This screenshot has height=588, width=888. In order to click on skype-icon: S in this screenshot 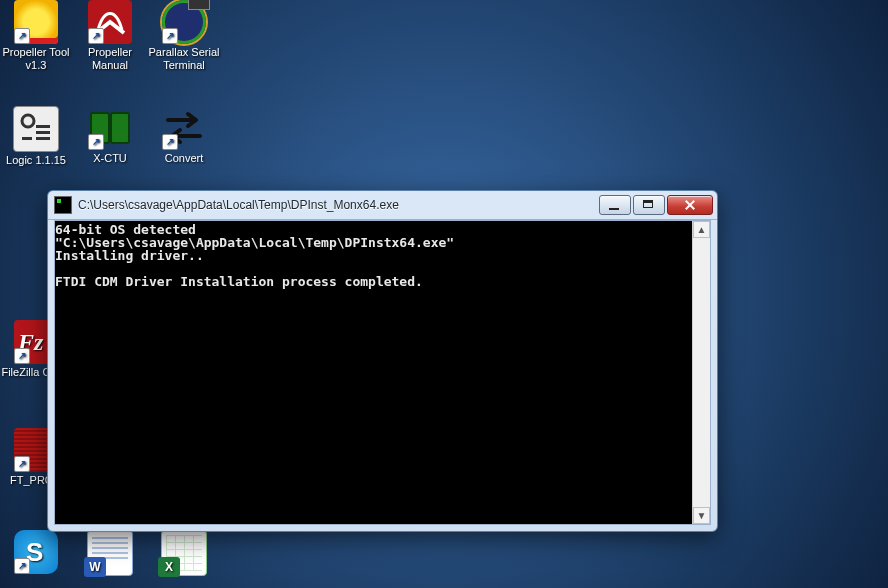, I will do `click(36, 552)`.